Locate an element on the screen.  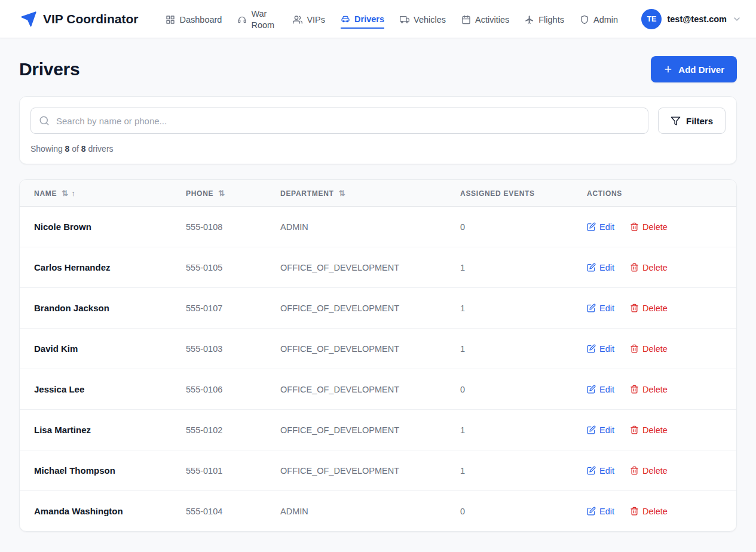
driver-name: Michael Thompson is located at coordinates (96, 471).